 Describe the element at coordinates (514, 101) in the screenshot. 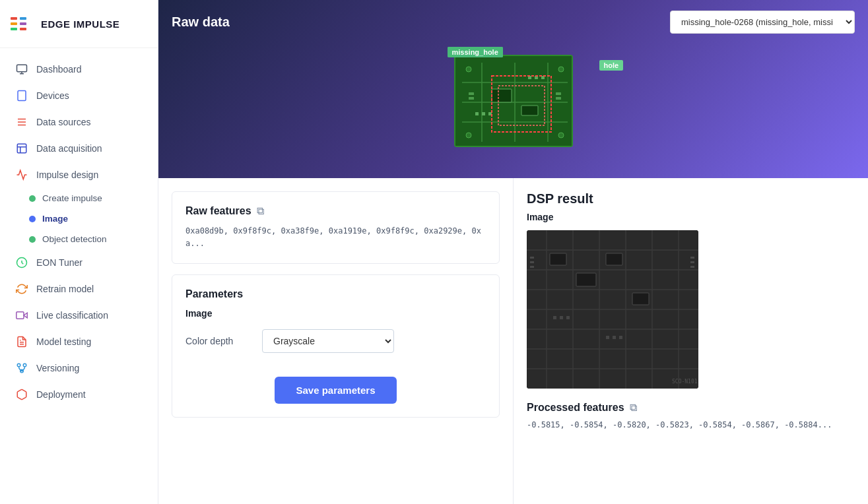

I see `pcb-image` at that location.